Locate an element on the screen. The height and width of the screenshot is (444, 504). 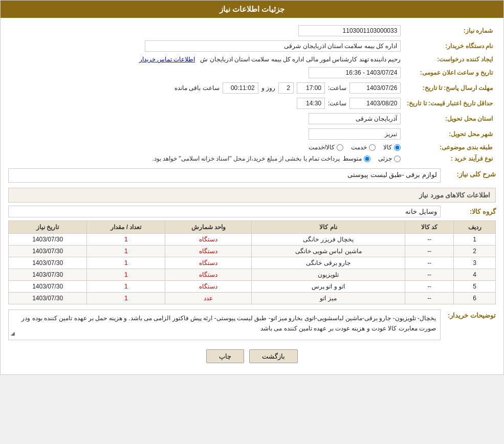
print-button: چاپ is located at coordinates (225, 356).